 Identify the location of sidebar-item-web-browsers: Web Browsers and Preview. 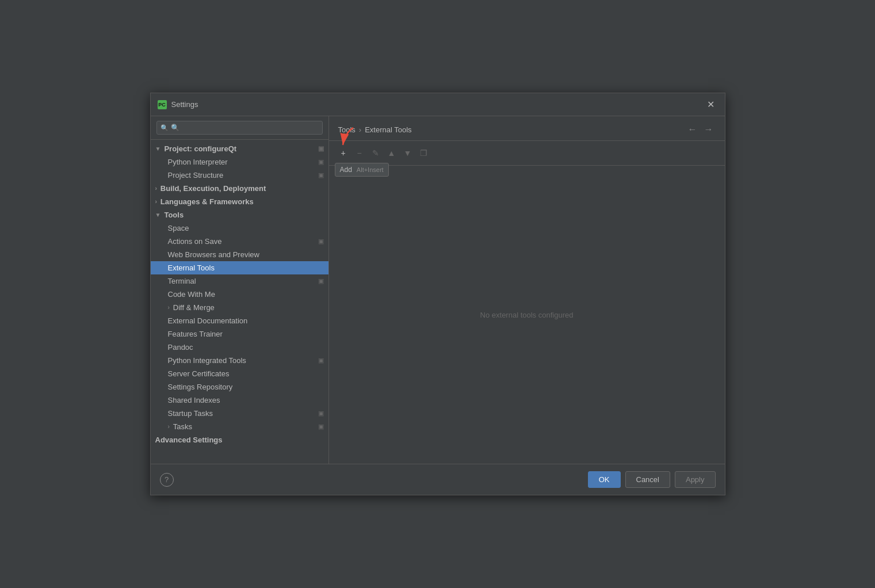
(239, 254).